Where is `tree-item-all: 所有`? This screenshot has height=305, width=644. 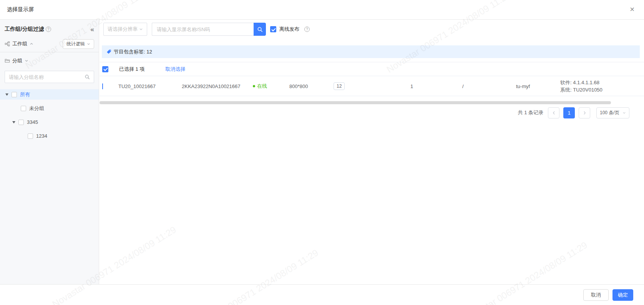
tree-item-all: 所有 is located at coordinates (49, 95).